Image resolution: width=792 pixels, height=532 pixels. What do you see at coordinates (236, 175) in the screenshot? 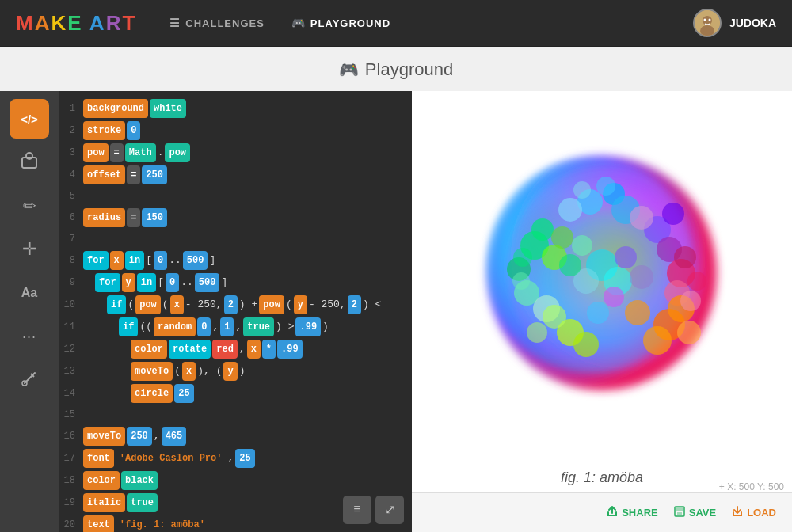
I see `code-line-4: 4 offset = 250` at bounding box center [236, 175].